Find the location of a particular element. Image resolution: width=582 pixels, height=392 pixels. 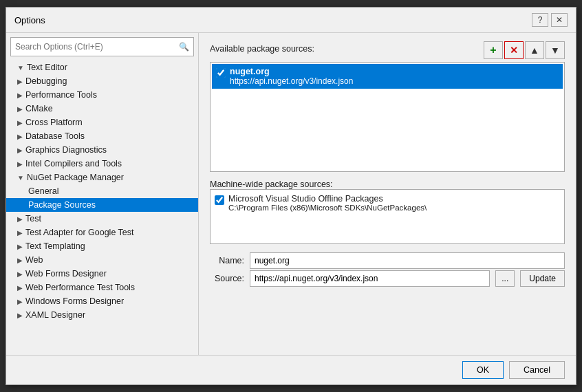

tree-item: ▶ Performance Tools is located at coordinates (102, 95).